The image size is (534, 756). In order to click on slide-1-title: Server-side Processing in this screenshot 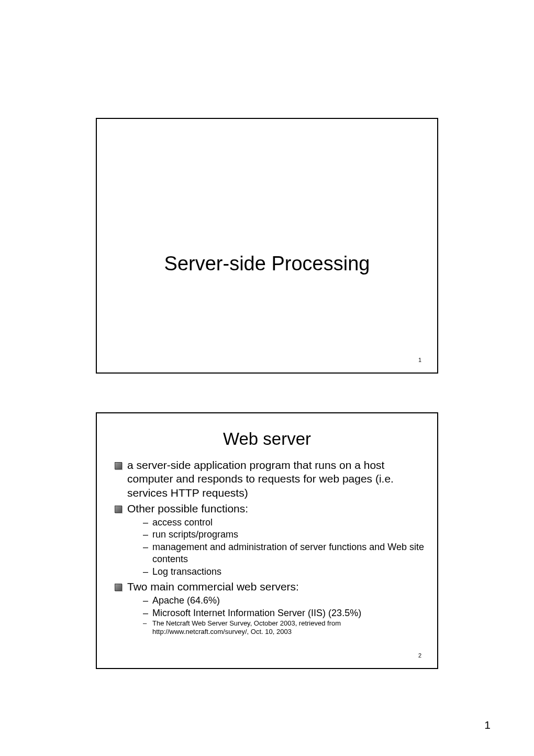, I will do `click(267, 264)`.